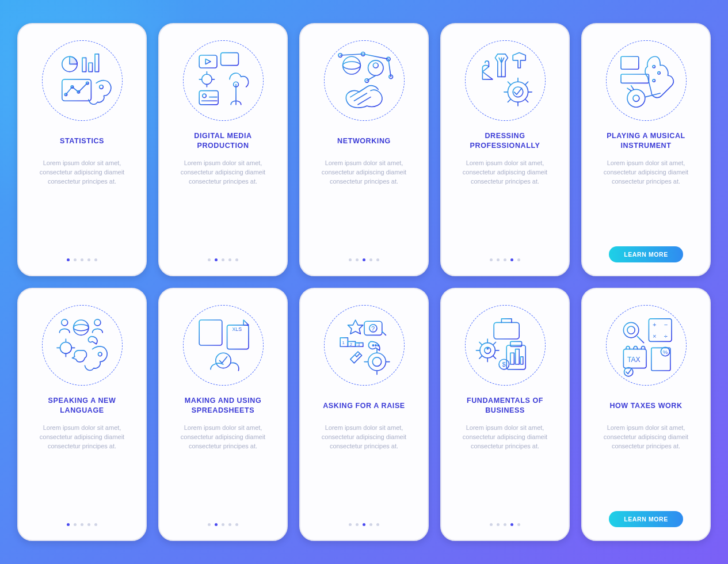 This screenshot has width=728, height=564. What do you see at coordinates (82, 141) in the screenshot?
I see `screen-title: STATISTICS` at bounding box center [82, 141].